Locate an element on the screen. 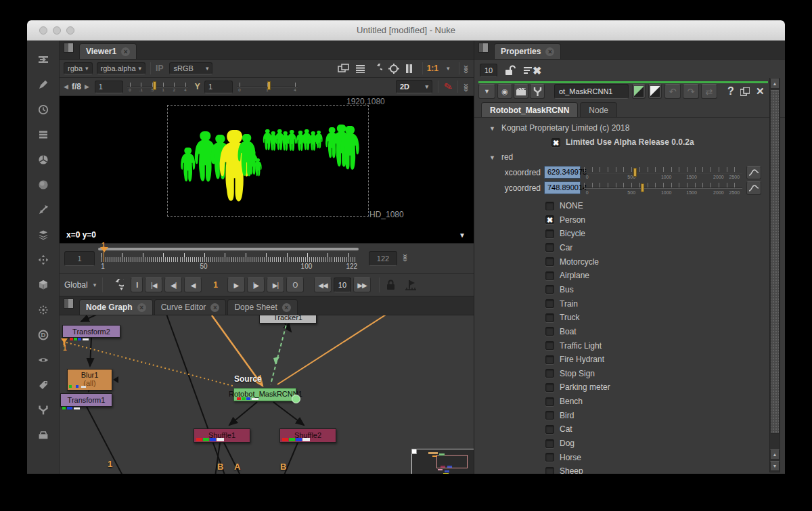  tab-curve-editor: Curve Editor× is located at coordinates (191, 307).